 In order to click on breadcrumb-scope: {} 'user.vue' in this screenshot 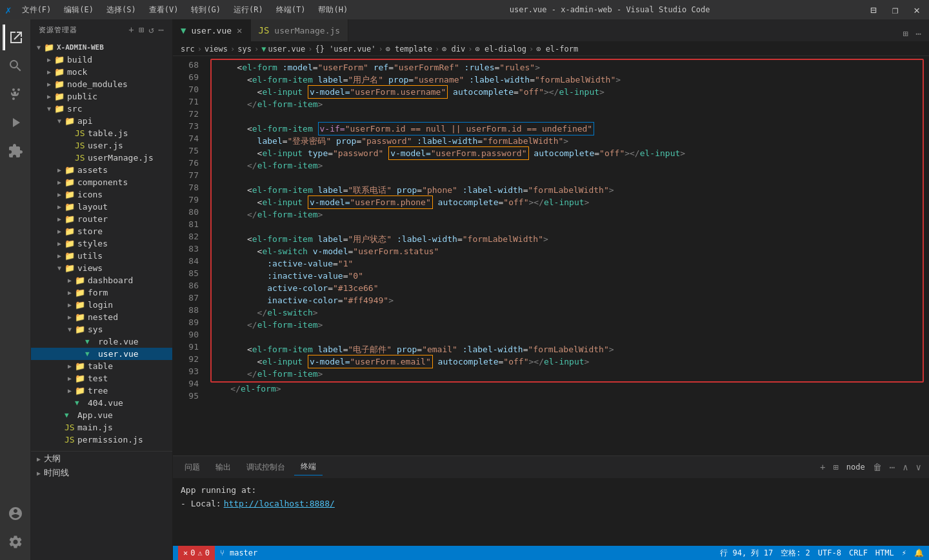, I will do `click(345, 49)`.